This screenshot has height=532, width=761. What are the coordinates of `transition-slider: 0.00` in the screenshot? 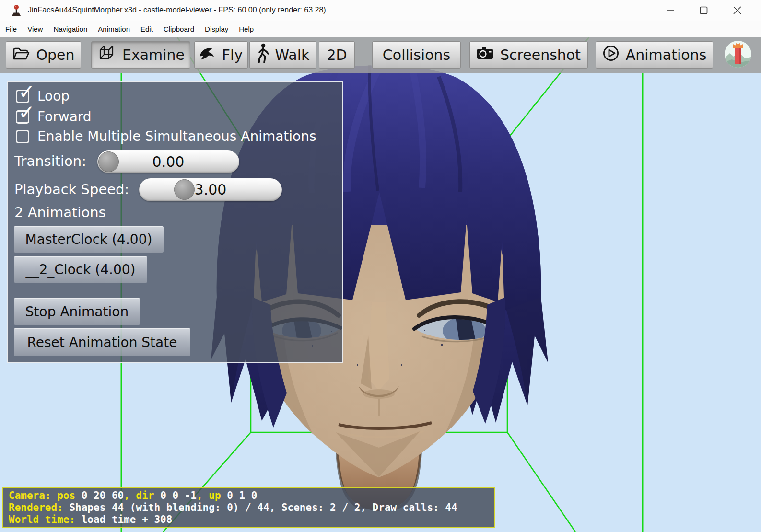 It's located at (168, 162).